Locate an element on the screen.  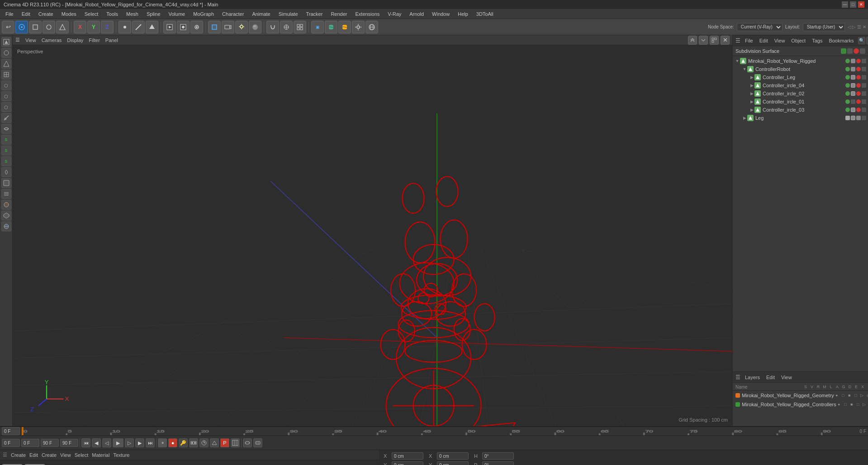
material-button is located at coordinates (255, 27).